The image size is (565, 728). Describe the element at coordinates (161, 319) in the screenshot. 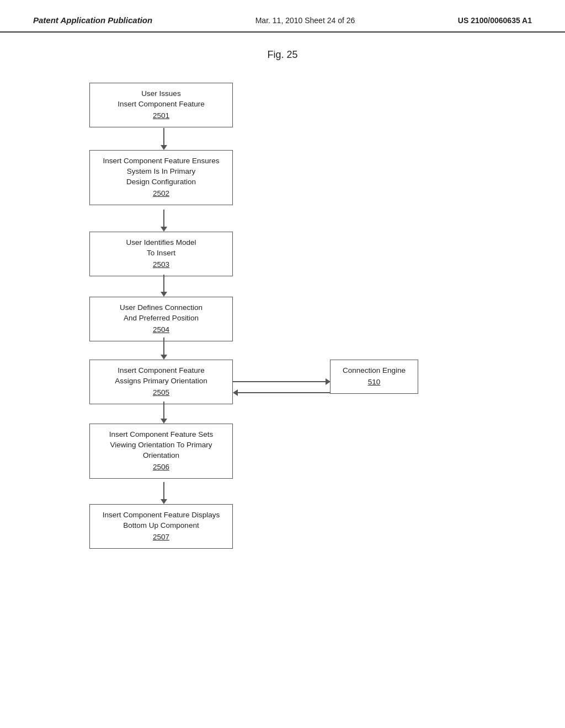

I see `box-2504: User Defines Connection And Preferred Po…` at that location.